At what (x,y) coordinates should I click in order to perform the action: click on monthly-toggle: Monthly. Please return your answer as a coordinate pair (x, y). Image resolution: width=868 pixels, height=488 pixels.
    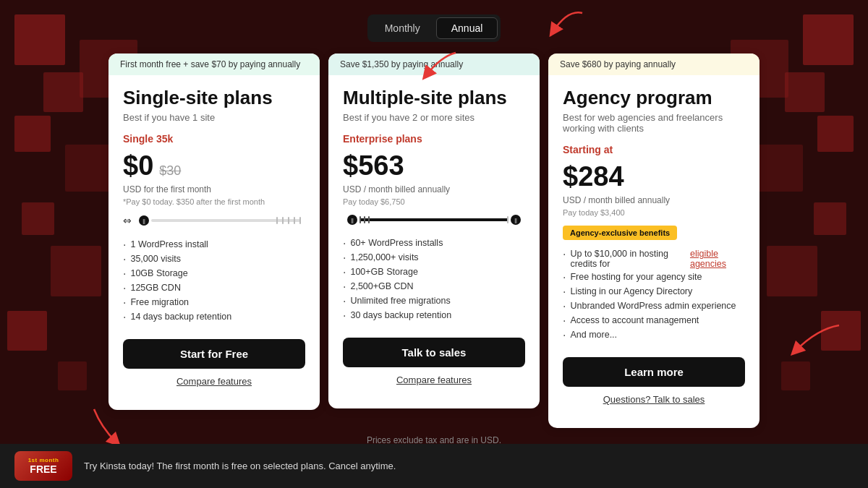
    Looking at the image, I should click on (402, 28).